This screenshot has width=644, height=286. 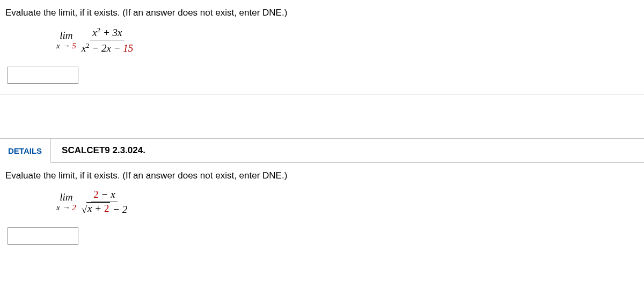 I want to click on question-header: DETAILS SCALCET9 2.3.024., so click(x=322, y=151).